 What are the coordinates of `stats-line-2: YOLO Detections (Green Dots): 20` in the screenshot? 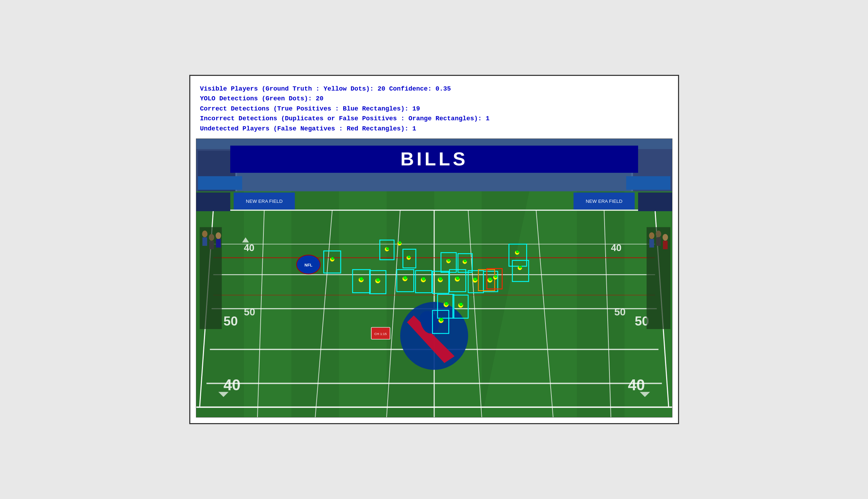 It's located at (434, 99).